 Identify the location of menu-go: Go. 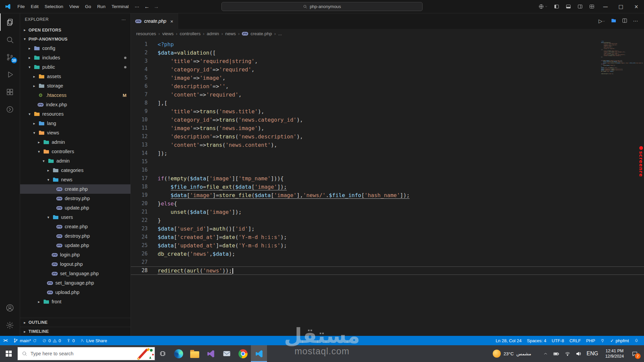
(88, 7).